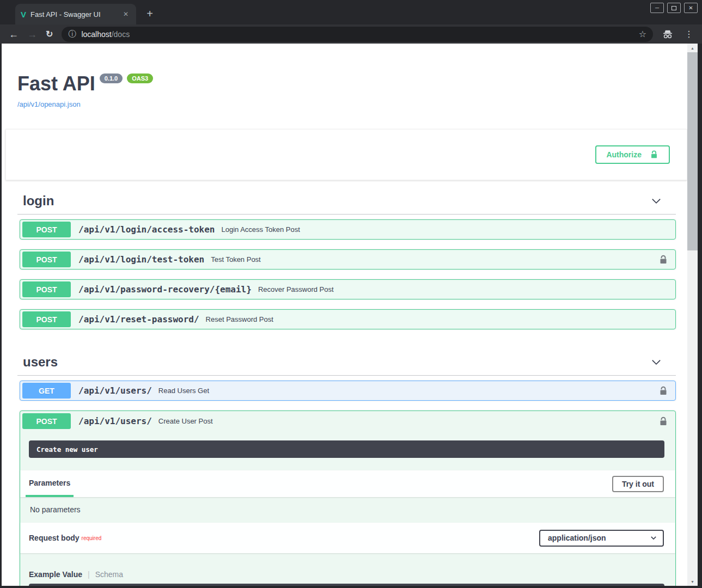  I want to click on site-info-icon: ⓘ, so click(72, 34).